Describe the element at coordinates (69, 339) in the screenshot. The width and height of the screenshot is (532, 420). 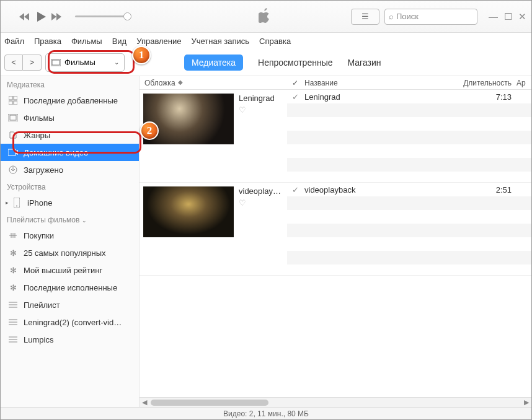
I see `sidebar-item-lumpics: Lumpics` at that location.